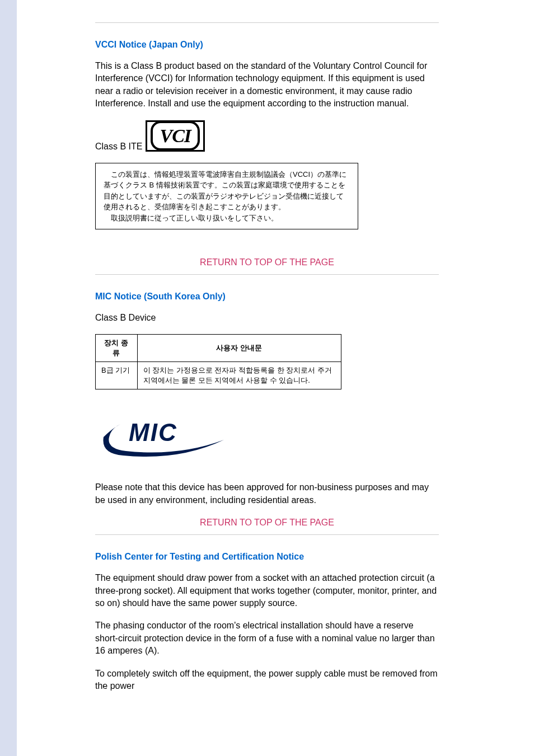  Describe the element at coordinates (218, 348) in the screenshot. I see `table-row: 장치 종류 사용자 안내문` at that location.